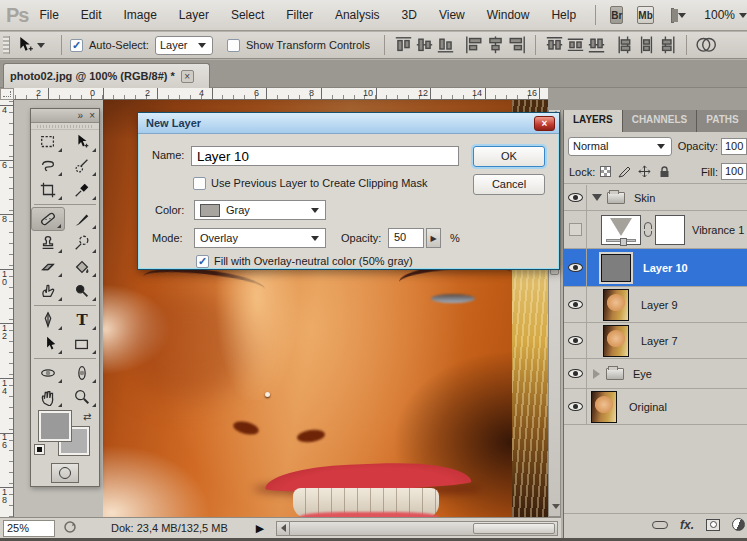 This screenshot has width=747, height=541. What do you see at coordinates (48, 320) in the screenshot?
I see `pen-tool-icon` at bounding box center [48, 320].